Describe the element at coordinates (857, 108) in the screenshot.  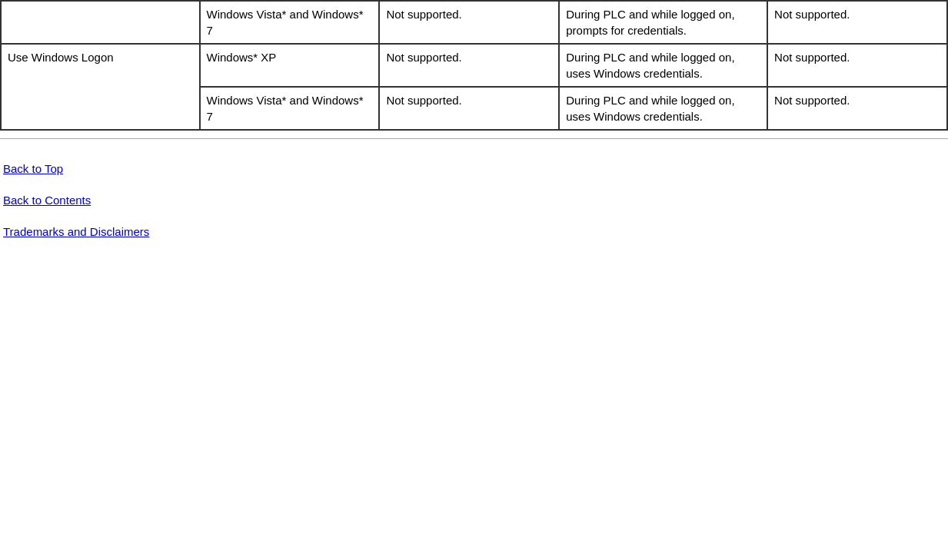
I see `cell-col5-3: Not supported.` at that location.